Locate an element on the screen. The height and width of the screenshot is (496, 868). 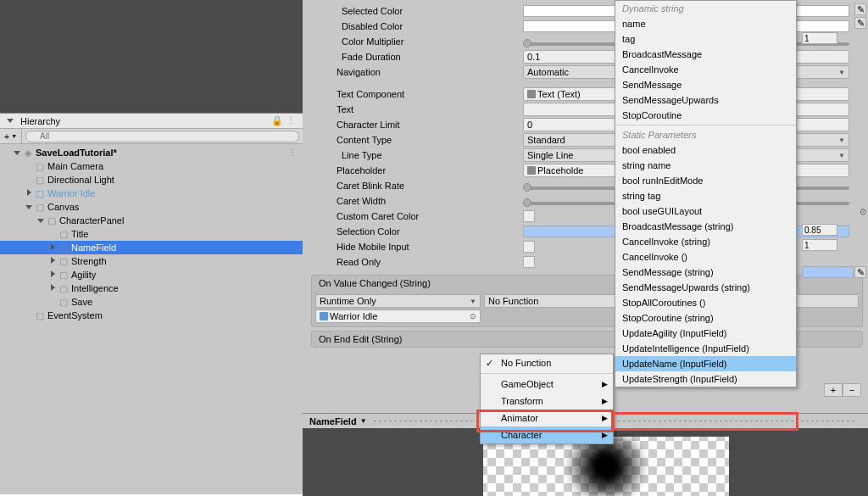
function-menu-item: SendMessage (string) is located at coordinates (705, 272).